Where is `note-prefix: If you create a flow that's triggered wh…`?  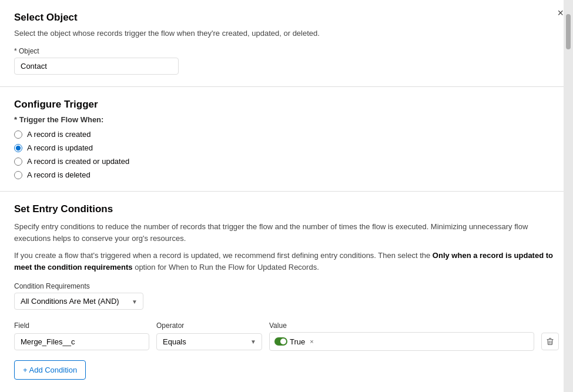
note-prefix: If you create a flow that's triggered wh… is located at coordinates (223, 255).